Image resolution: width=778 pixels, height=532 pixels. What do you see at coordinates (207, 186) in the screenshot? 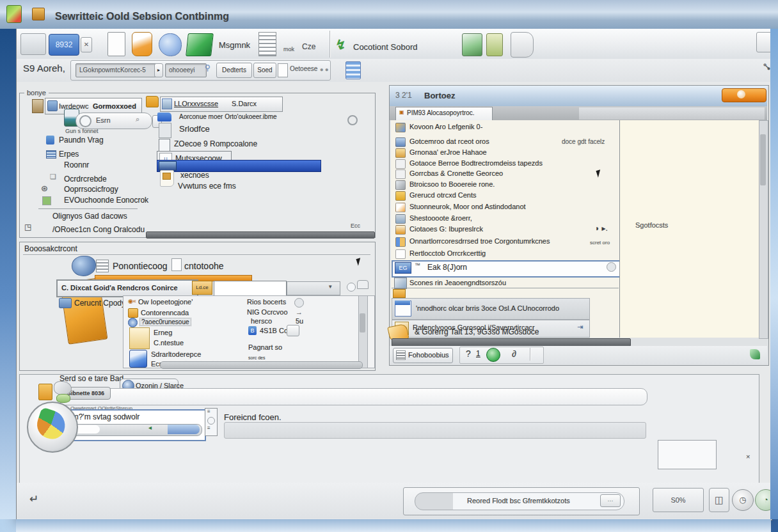
I see `folder-row7: Vvwtuns ece fms` at bounding box center [207, 186].